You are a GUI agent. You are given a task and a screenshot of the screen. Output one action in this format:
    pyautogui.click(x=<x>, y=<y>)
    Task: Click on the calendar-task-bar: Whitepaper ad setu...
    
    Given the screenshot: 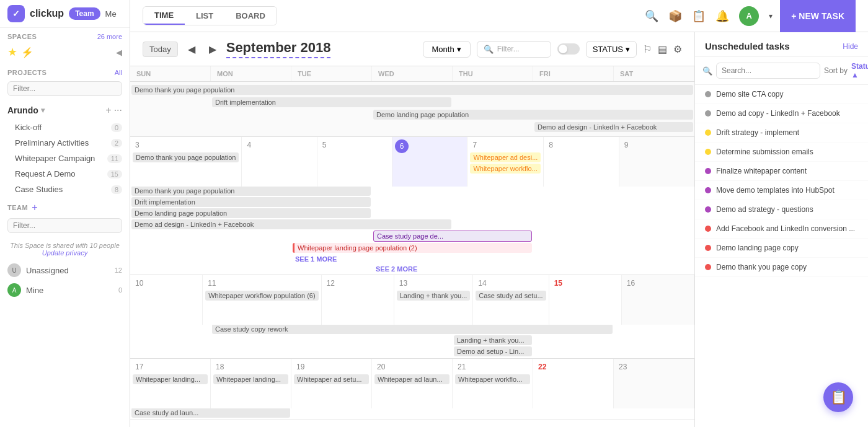 What is the action you would take?
    pyautogui.click(x=331, y=379)
    